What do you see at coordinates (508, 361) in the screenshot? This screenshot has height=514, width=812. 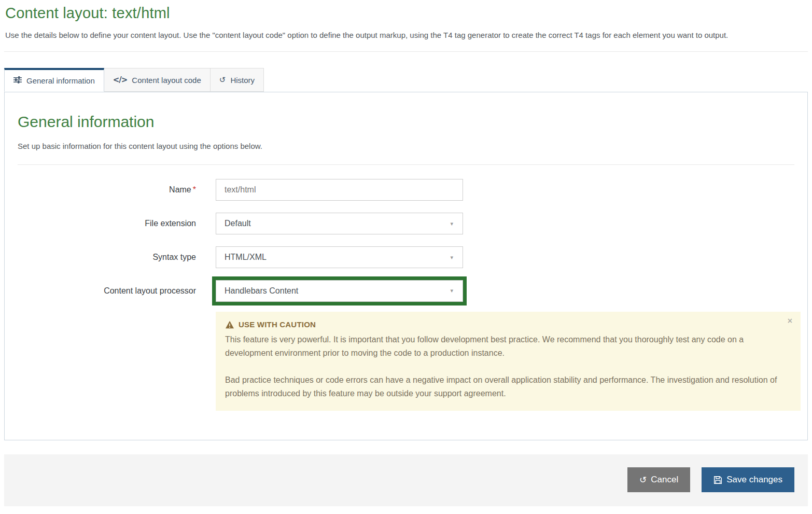 I see `caution-alert: × USE WITH CAUTION This feature is very …` at bounding box center [508, 361].